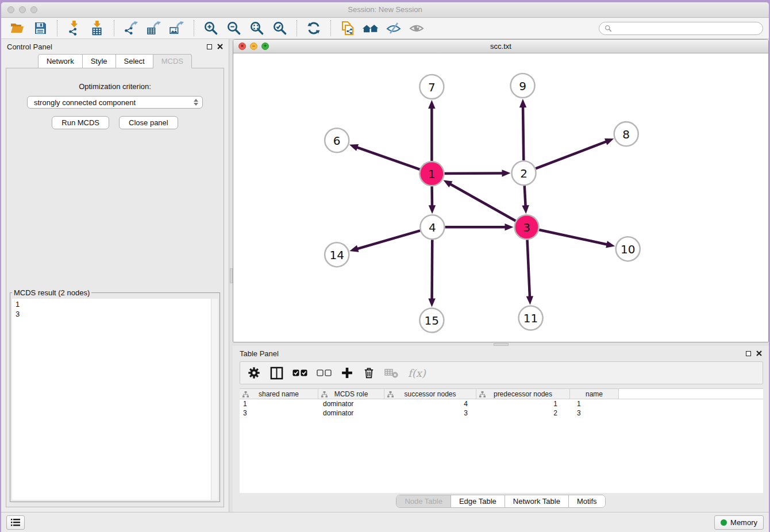 This screenshot has width=770, height=532. I want to click on node-table: shared nameMCDS rolesuccessor nodesprede…, so click(501, 441).